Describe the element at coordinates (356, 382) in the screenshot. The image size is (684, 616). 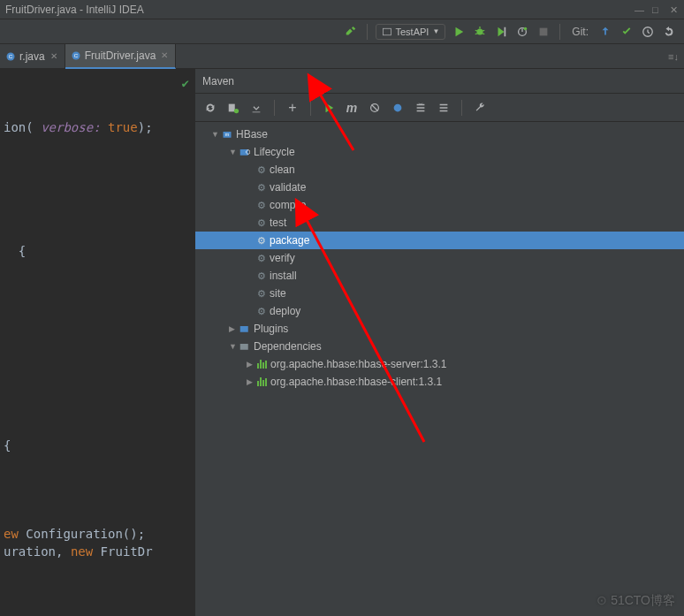
I see `tree-label: org.apache.hbase:hbase-client:1.3.1` at that location.